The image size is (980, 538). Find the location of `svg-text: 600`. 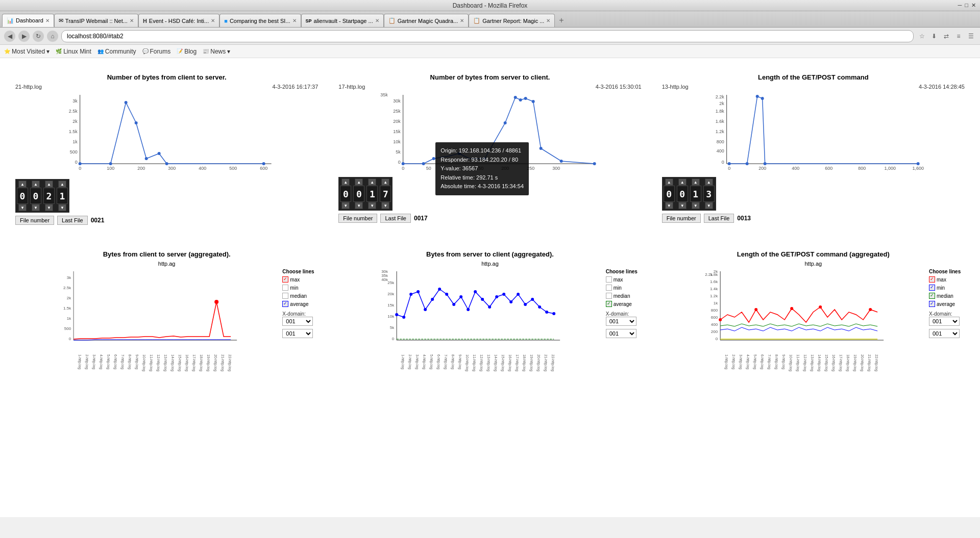

svg-text: 600 is located at coordinates (829, 168).